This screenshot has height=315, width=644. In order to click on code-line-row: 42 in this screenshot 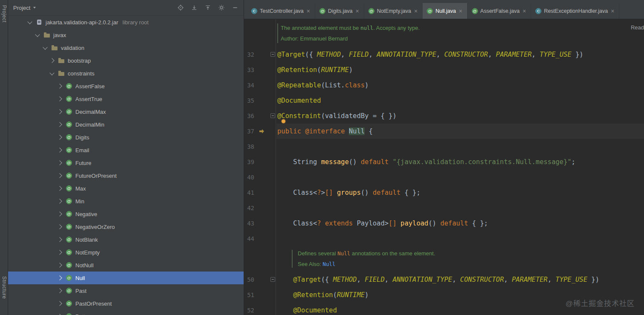, I will do `click(444, 208)`.